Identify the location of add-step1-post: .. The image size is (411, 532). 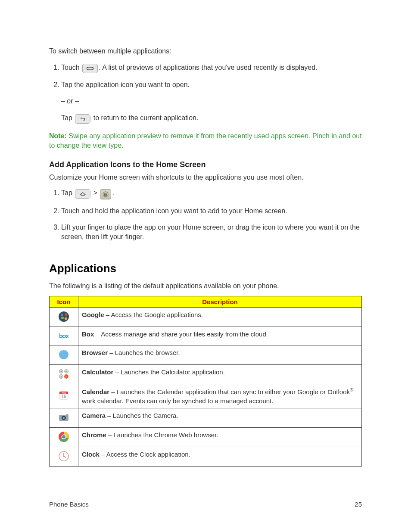
(113, 193).